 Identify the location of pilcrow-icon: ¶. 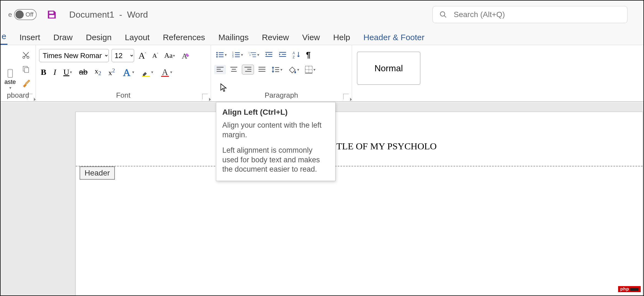
(309, 55).